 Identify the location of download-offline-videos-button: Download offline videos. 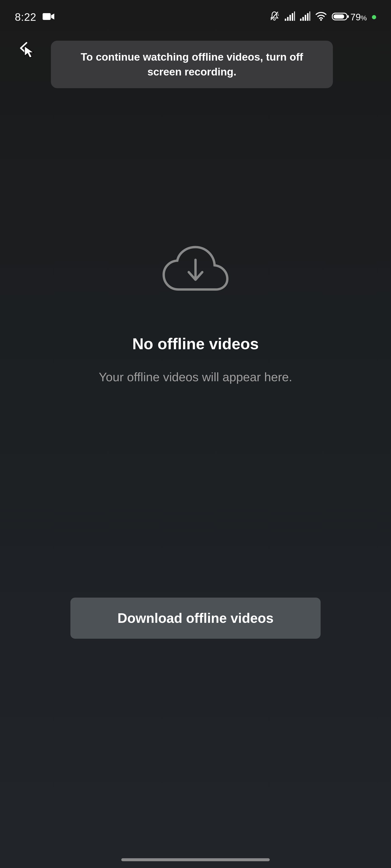
(196, 618).